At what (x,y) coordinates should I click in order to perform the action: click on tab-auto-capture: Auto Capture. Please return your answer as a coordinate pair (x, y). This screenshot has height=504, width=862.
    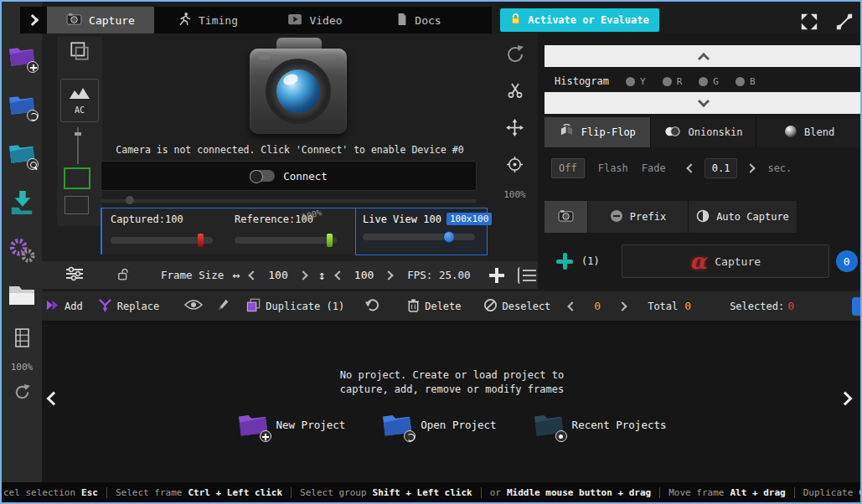
    Looking at the image, I should click on (743, 217).